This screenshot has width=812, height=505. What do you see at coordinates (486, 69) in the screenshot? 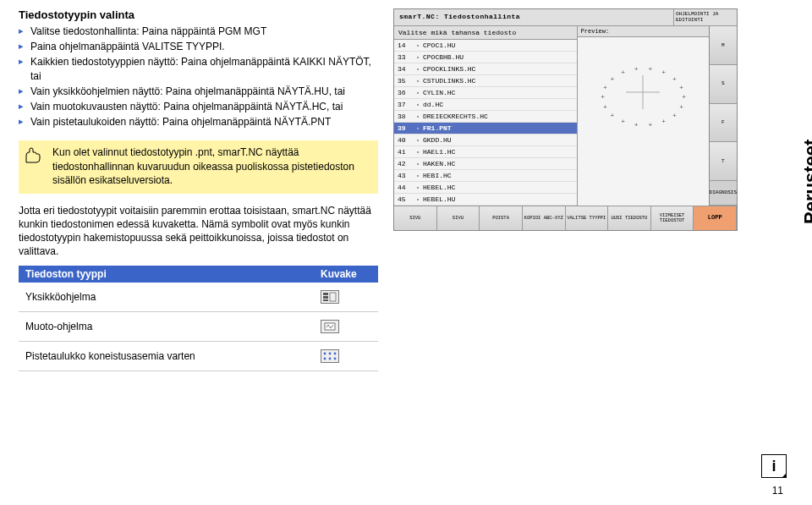
I see `file-row: 34▫CPOCKLINKS.HC` at bounding box center [486, 69].